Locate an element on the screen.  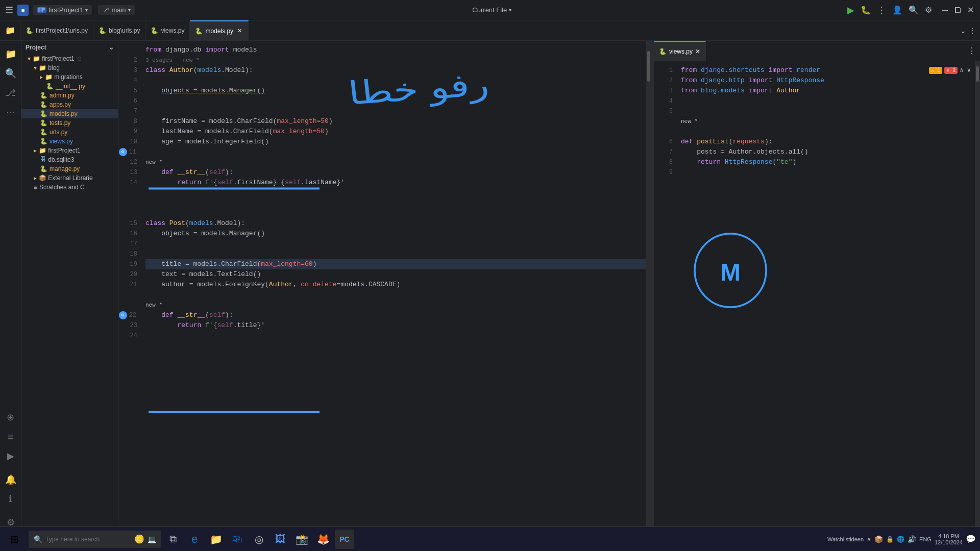
restore-button: ⧠ is located at coordinates (958, 10).